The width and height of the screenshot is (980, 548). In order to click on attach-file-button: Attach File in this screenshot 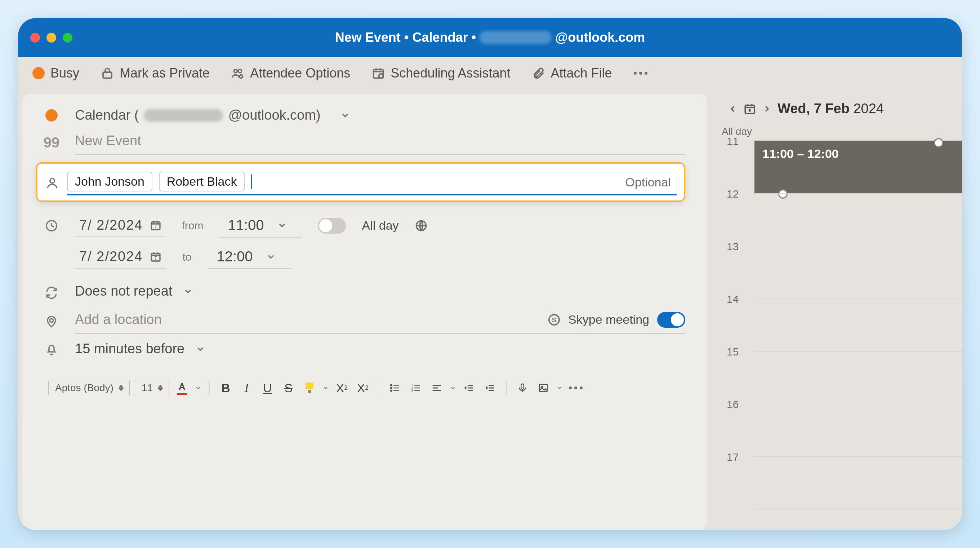, I will do `click(572, 73)`.